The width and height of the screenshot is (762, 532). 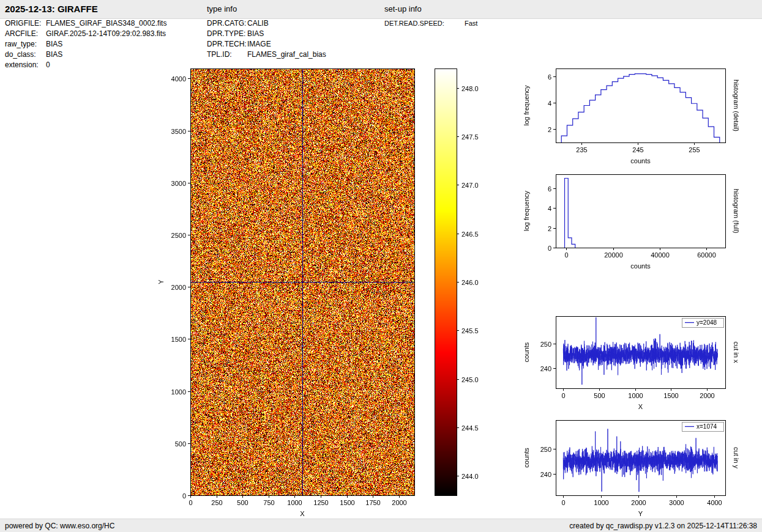 What do you see at coordinates (26, 44) in the screenshot?
I see `field-label: raw_type:` at bounding box center [26, 44].